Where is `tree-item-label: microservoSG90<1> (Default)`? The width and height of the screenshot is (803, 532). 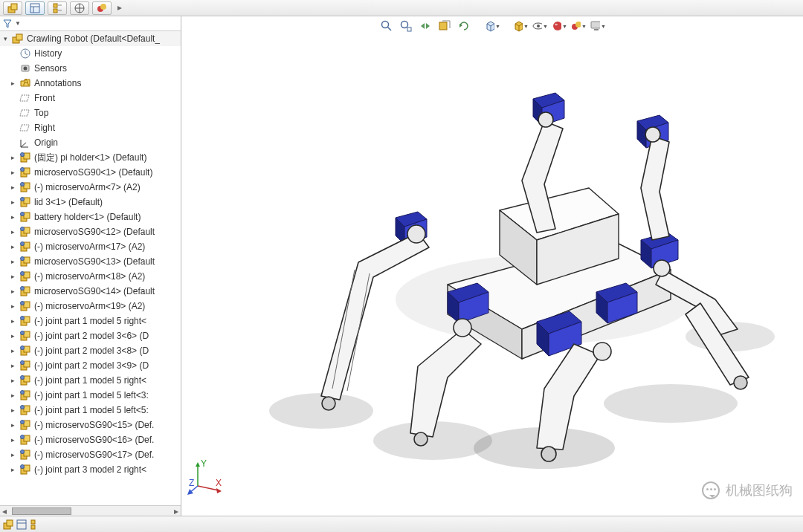
tree-item-label: microservoSG90<1> (Default) is located at coordinates (94, 172).